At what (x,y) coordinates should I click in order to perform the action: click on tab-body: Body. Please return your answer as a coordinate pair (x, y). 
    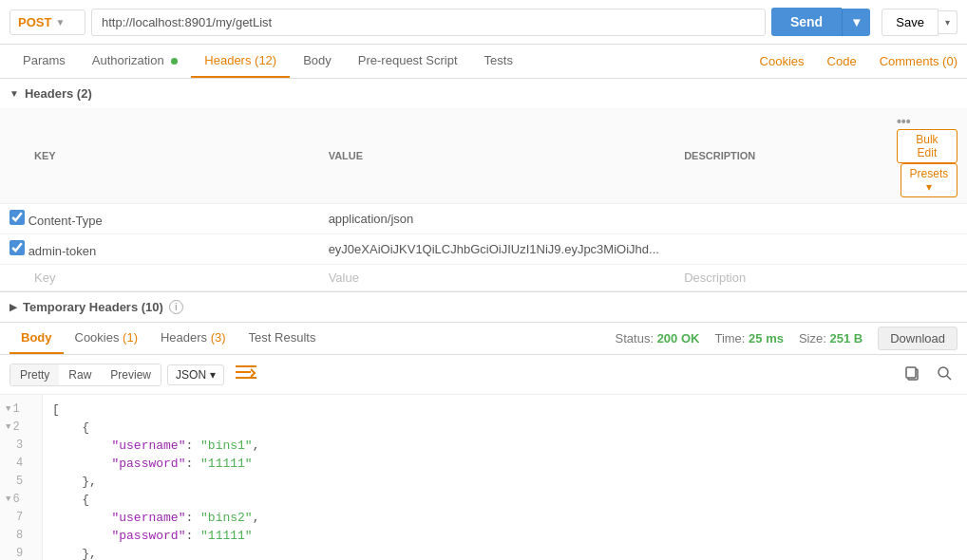
    Looking at the image, I should click on (317, 61).